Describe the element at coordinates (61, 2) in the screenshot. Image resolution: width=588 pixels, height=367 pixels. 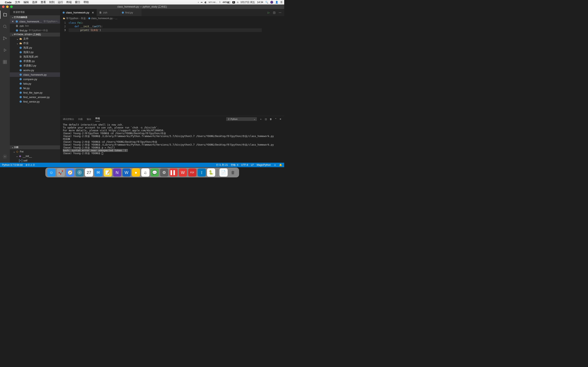
I see `menu-run: 运行` at that location.